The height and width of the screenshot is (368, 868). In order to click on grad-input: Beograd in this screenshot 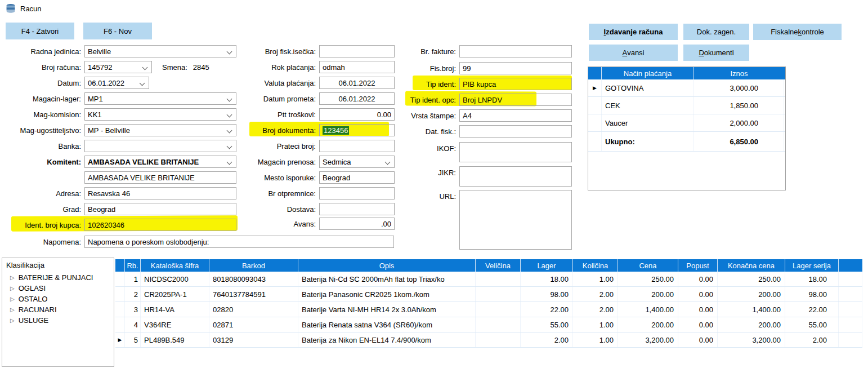, I will do `click(160, 209)`.